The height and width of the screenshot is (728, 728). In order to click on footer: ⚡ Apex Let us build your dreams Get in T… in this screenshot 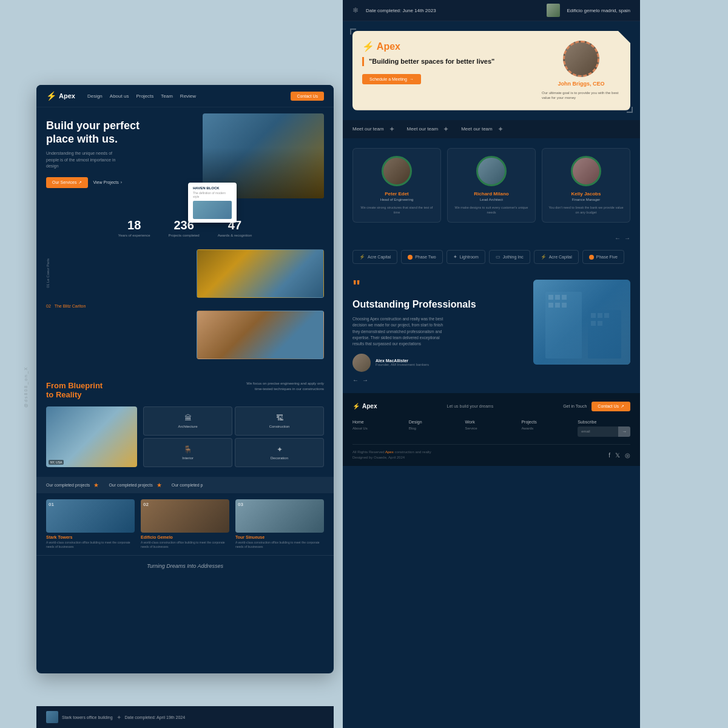, I will do `click(491, 430)`.